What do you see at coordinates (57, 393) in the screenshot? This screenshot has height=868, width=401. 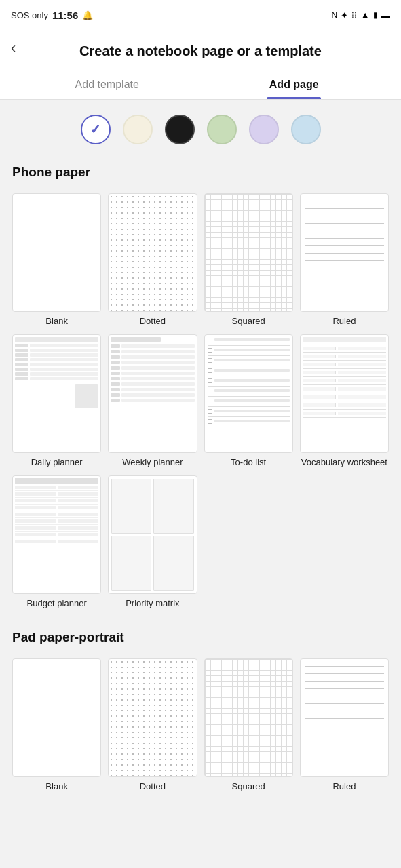 I see `thumb-daily` at bounding box center [57, 393].